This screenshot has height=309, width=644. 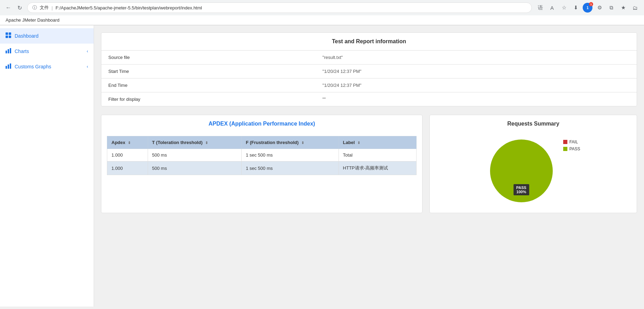 What do you see at coordinates (476, 71) in the screenshot?
I see `info-value-start: "1/20/24 12:37 PM"` at bounding box center [476, 71].